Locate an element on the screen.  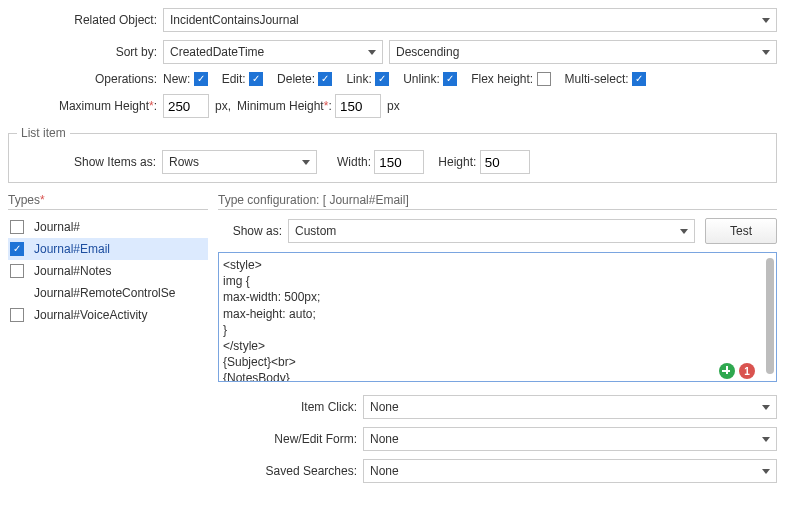
show-as-label: Show as: is located at coordinates (253, 231).